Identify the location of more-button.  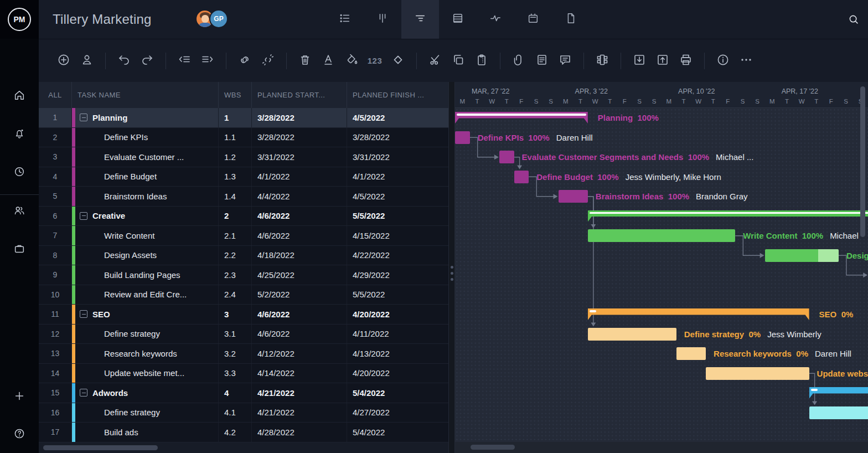
(746, 61).